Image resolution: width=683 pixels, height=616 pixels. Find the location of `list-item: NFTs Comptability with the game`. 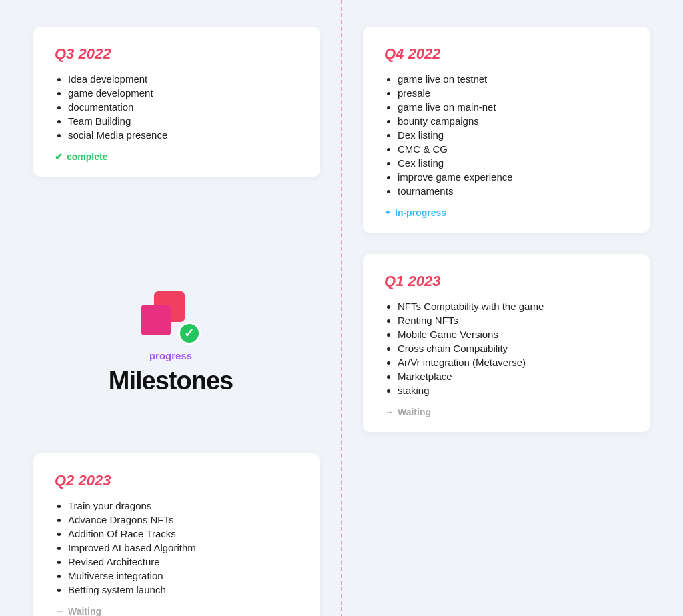

list-item: NFTs Comptability with the game is located at coordinates (513, 307).